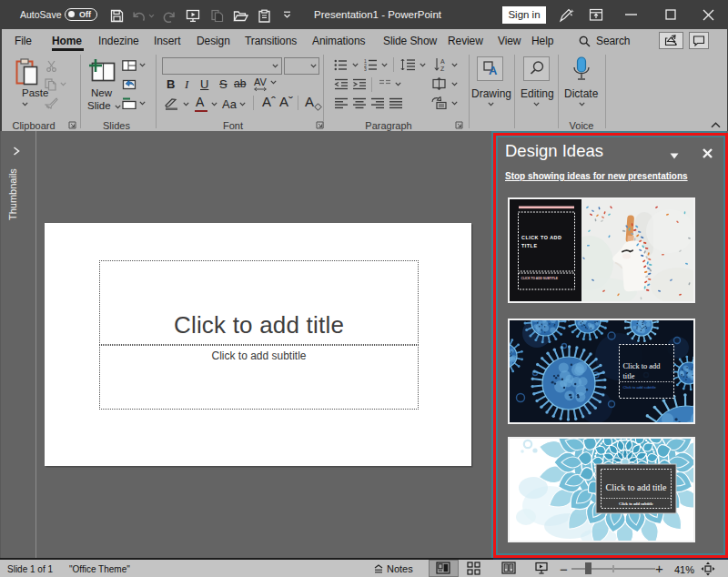 This screenshot has height=577, width=728. I want to click on svg-text: TITLE, so click(530, 246).